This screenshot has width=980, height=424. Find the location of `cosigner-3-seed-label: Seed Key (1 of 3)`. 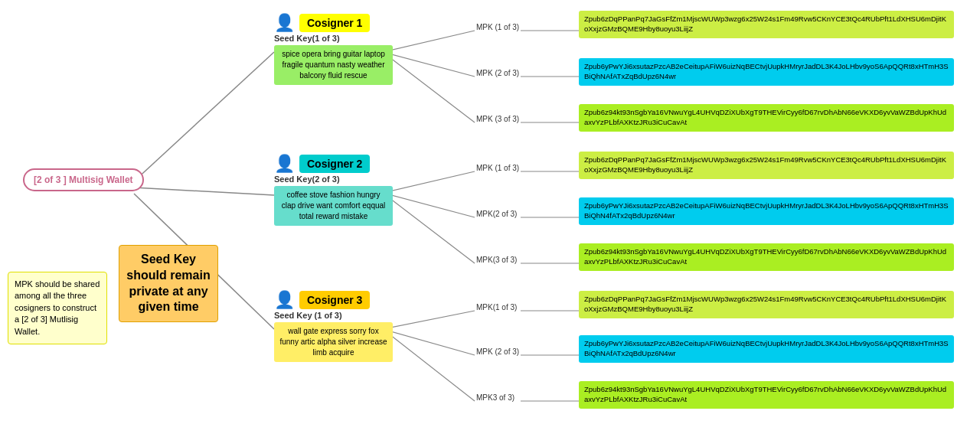

cosigner-3-seed-label: Seed Key (1 of 3) is located at coordinates (334, 315).